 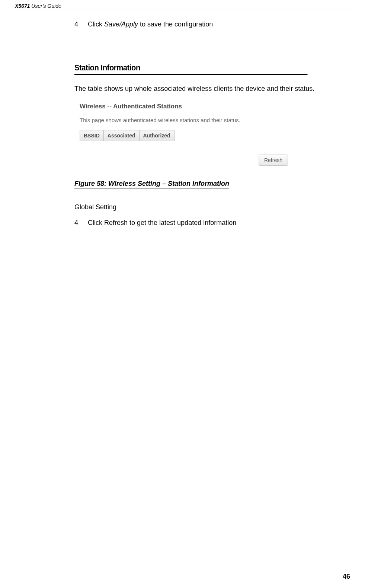 I want to click on col-authorized: Authorized, so click(x=157, y=136).